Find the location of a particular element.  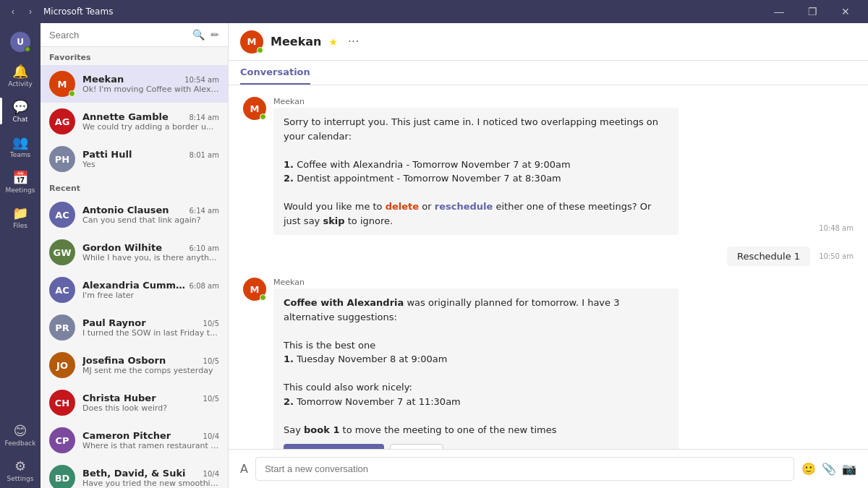

meet-icon: 📷 is located at coordinates (849, 468).